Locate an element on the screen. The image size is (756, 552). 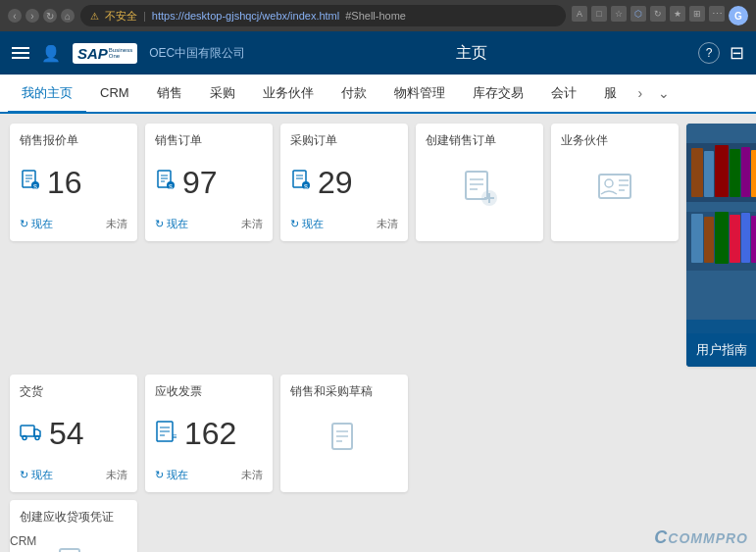
profile-avatar: G is located at coordinates (738, 16).